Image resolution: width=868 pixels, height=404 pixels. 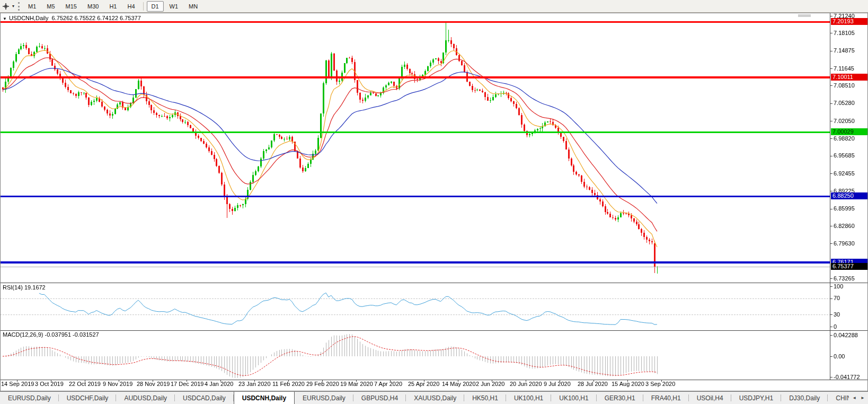 I want to click on toolbar-separator, so click(x=143, y=6).